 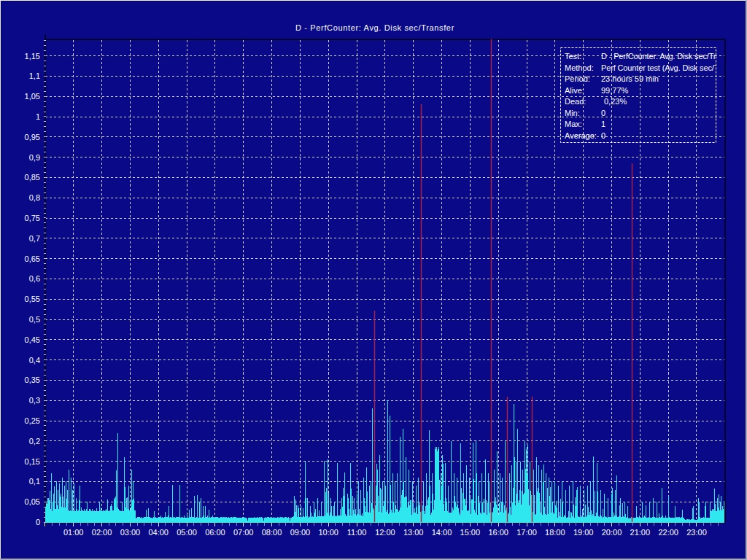 I want to click on svg-text: 0,1, so click(x=35, y=481).